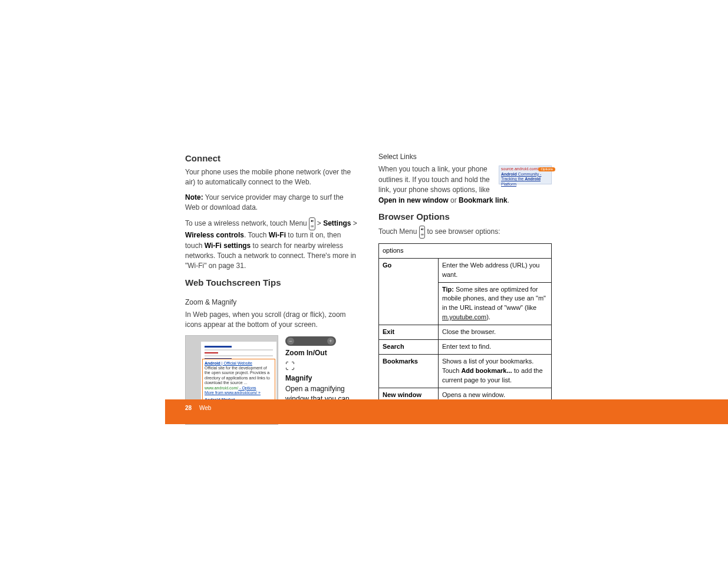 The width and height of the screenshot is (728, 562). What do you see at coordinates (318, 378) in the screenshot?
I see `callout-magnify-title: Magnify` at bounding box center [318, 378].